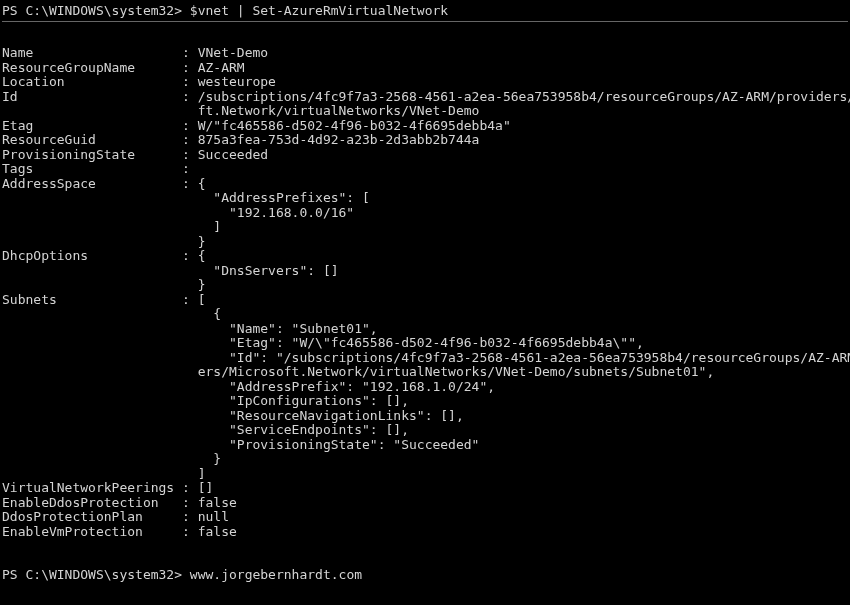 Image resolution: width=850 pixels, height=605 pixels. Describe the element at coordinates (178, 212) in the screenshot. I see `output-line: "192.168.0.0/16"` at that location.